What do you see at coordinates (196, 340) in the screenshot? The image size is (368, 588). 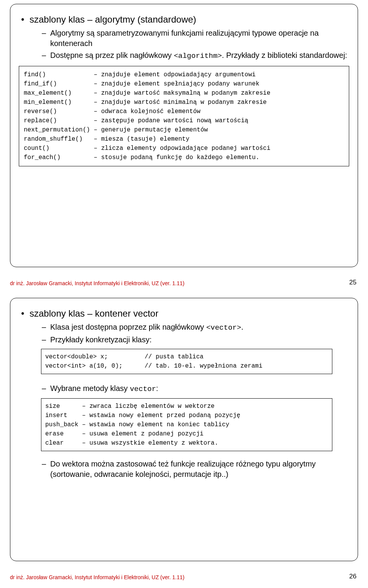 I see `sub-item-2: Przykłady konkretyzacji klasy:` at bounding box center [196, 340].